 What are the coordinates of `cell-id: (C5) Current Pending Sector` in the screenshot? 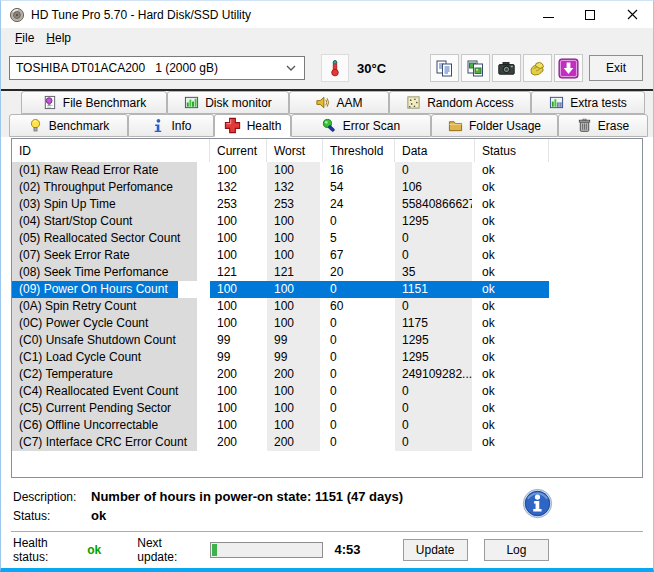 It's located at (104, 408).